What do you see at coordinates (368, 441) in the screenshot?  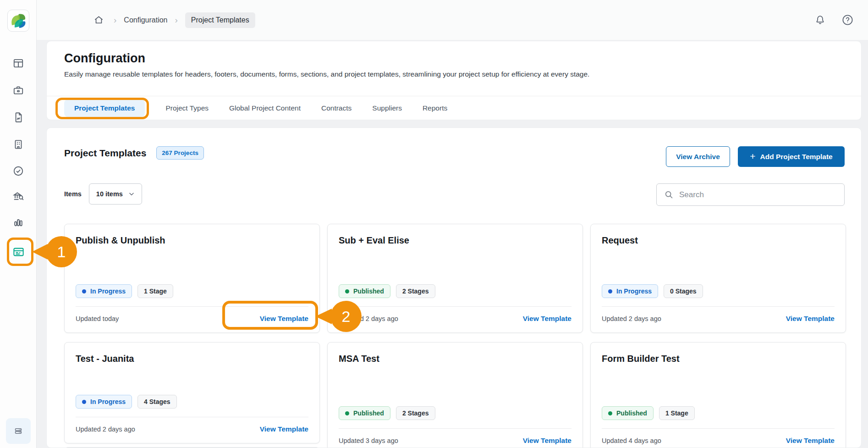 I see `updated-text: Updated 3 days ago` at bounding box center [368, 441].